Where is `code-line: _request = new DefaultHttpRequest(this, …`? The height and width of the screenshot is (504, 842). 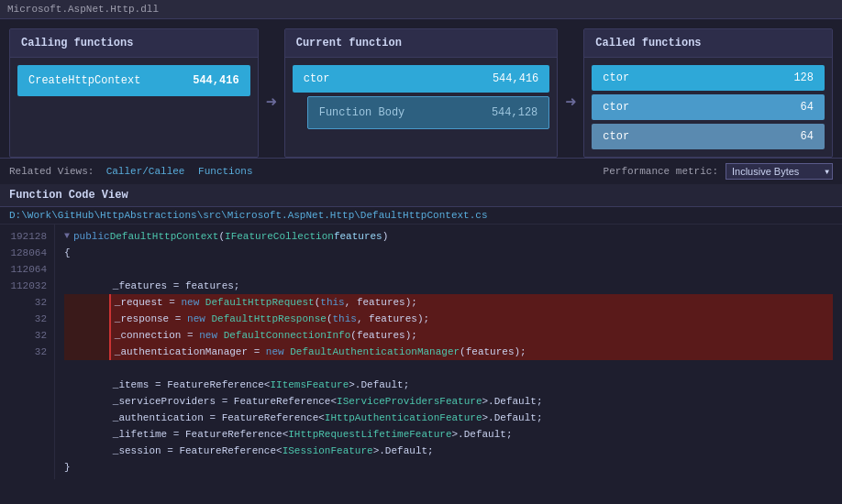 code-line: _request = new DefaultHttpRequest(this, … is located at coordinates (449, 302).